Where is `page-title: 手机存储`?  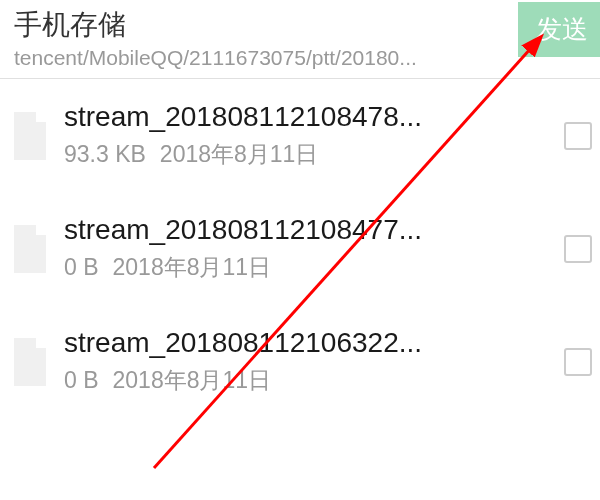 page-title: 手机存储 is located at coordinates (300, 25).